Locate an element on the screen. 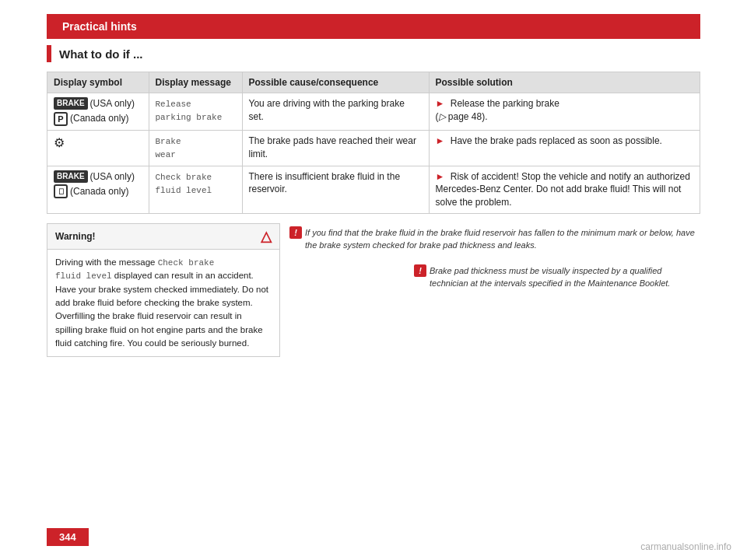 This screenshot has height=560, width=747. solution-cell-1: ► Release the parking brake(▷ page 48). is located at coordinates (564, 112).